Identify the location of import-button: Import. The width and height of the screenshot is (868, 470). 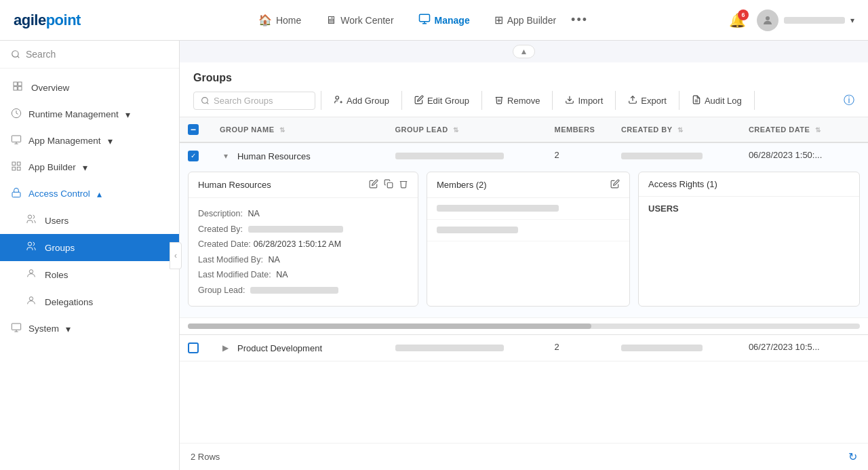
(584, 100).